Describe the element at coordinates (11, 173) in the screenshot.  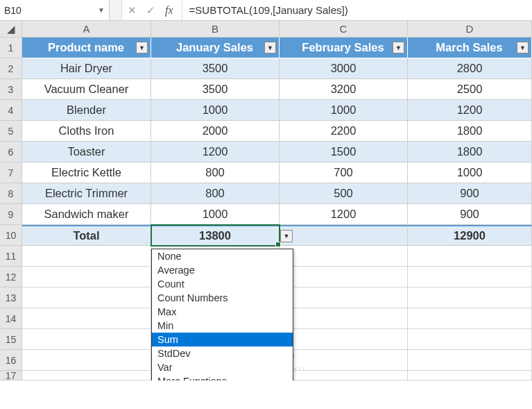
I see `row-header-7: 7` at that location.